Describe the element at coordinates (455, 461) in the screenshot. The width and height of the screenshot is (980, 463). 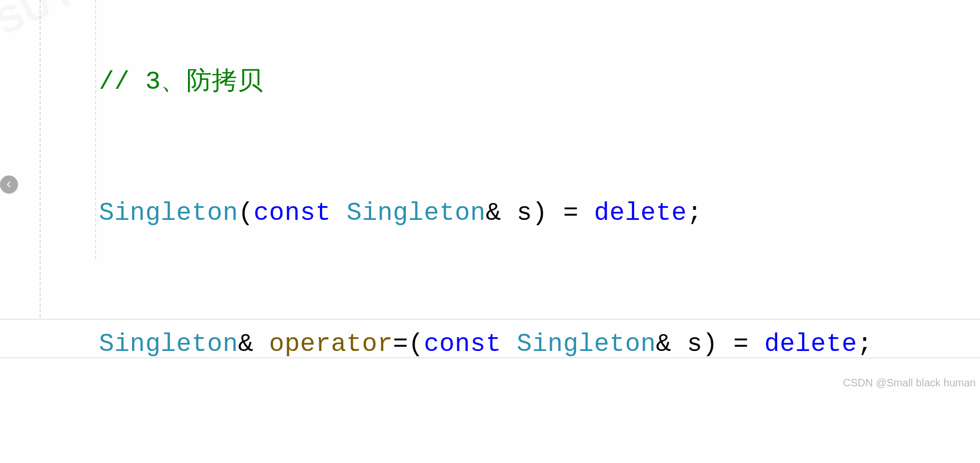
I see `blank-line` at that location.